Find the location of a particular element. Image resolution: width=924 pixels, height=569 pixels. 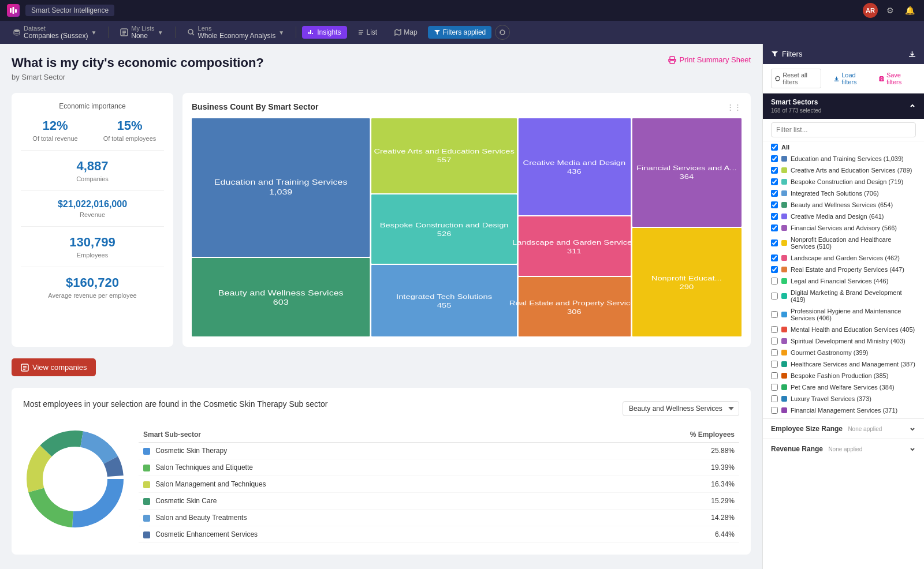

tab-list: List is located at coordinates (367, 32).